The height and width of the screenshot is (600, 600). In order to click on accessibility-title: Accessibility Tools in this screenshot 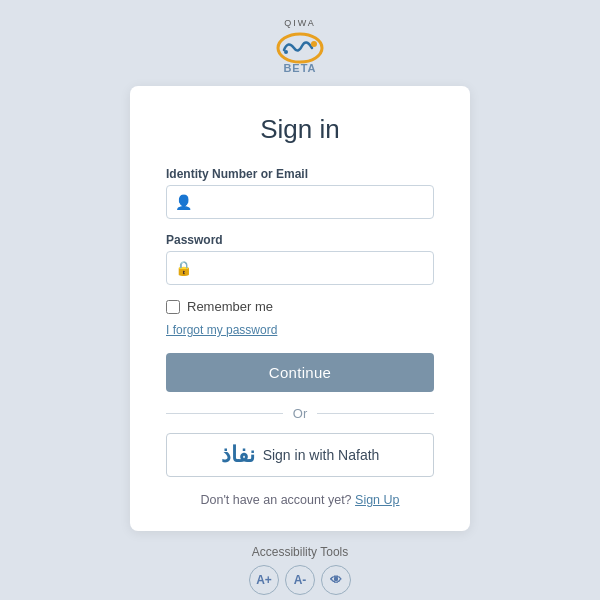, I will do `click(300, 552)`.